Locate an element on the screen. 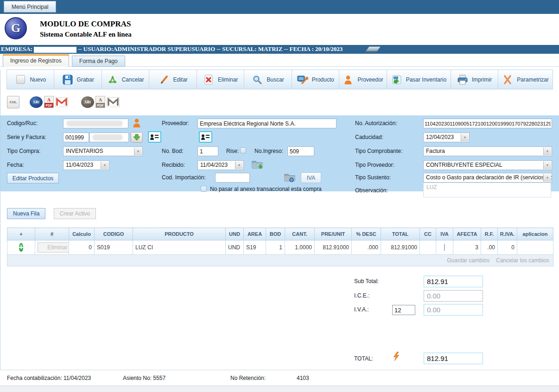 Image resolution: width=559 pixels, height=392 pixels. provider-person-icon is located at coordinates (348, 80).